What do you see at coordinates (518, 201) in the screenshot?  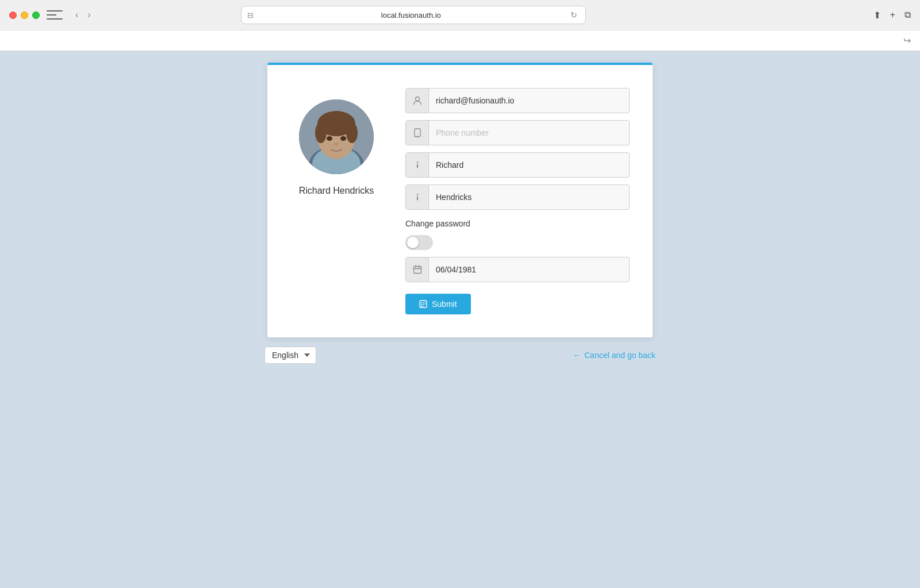 I see `form-panel: Change password` at bounding box center [518, 201].